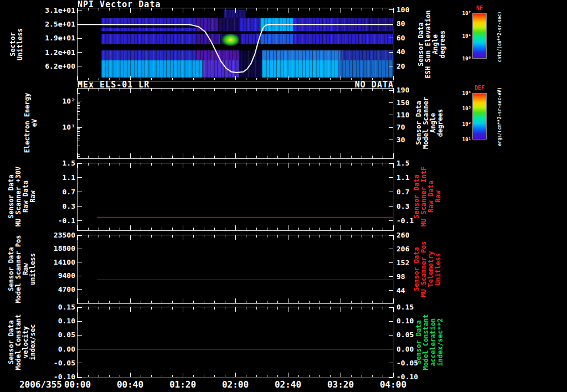  Describe the element at coordinates (455, 59) in the screenshot. I see `colorbar-tick-label: 10⁰` at that location.